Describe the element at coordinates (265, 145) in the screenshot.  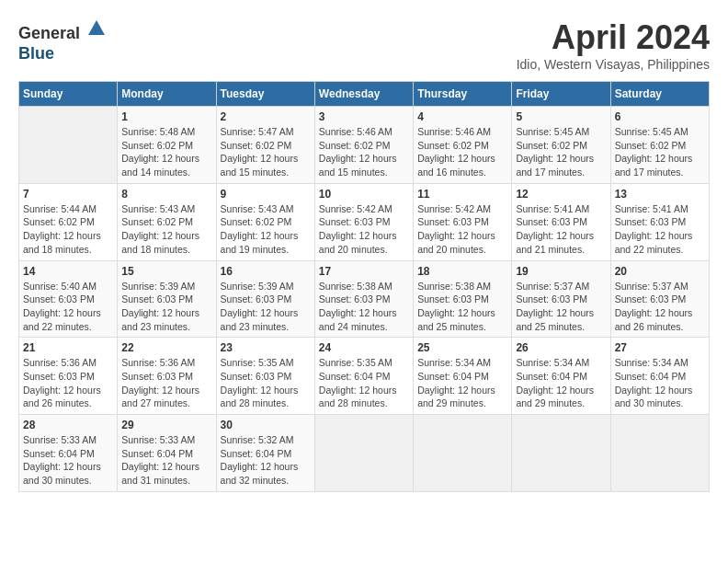
I see `calendar-cell: 2Sunrise: 5:47 AM Sunset: 6:02 PM Daylig…` at that location.